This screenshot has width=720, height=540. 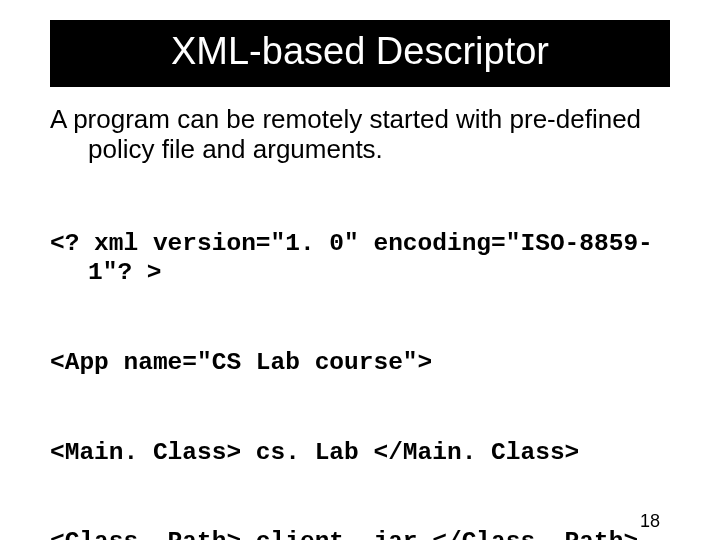 I want to click on xml-line-4: <Class. Path> client. jar </Class. Path>, so click(x=360, y=534).